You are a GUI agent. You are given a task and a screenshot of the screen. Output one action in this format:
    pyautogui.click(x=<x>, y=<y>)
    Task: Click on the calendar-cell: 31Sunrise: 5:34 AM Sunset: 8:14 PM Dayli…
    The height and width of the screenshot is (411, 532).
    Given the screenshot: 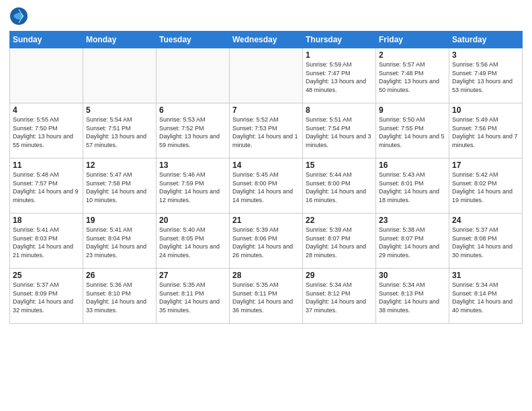 What is the action you would take?
    pyautogui.click(x=486, y=296)
    